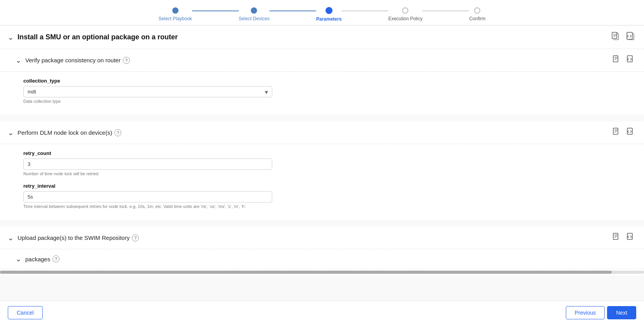 Image resolution: width=644 pixels, height=324 pixels. I want to click on perform-dlm-code-icon, so click(631, 132).